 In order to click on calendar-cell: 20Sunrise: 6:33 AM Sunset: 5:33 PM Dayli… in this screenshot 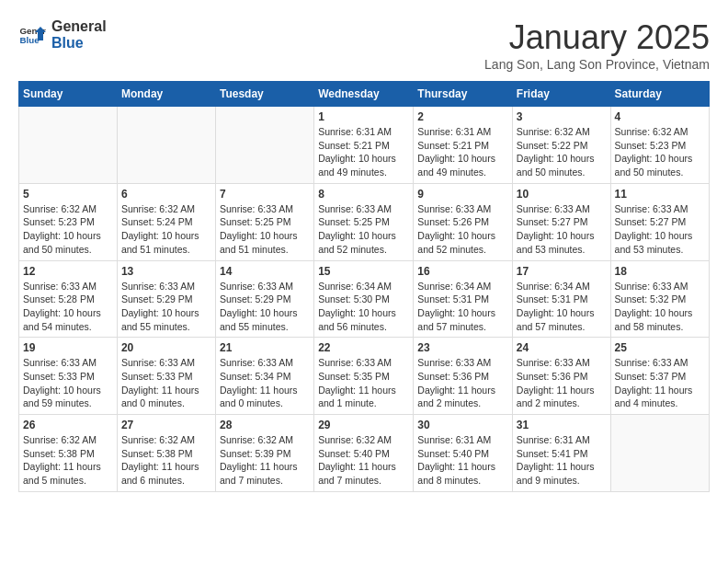, I will do `click(165, 376)`.